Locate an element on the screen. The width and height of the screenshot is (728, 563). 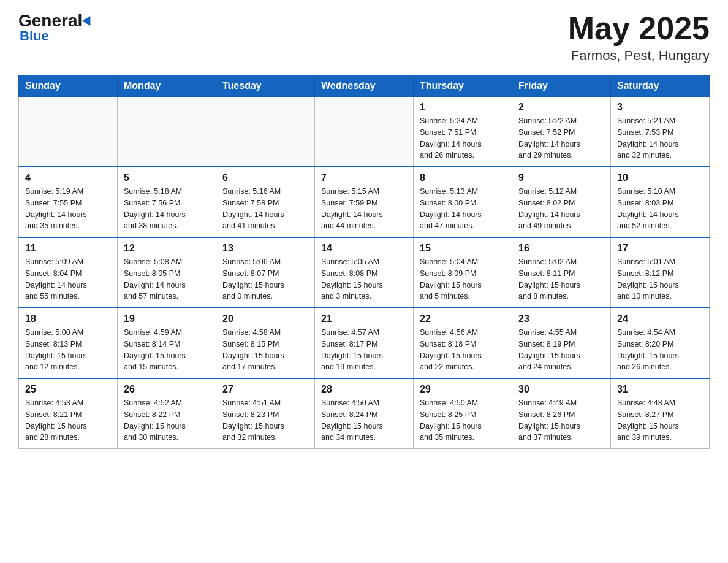
calendar-week-row: 25Sunrise: 4:53 AMSunset: 8:21 PMDayligh… is located at coordinates (364, 413).